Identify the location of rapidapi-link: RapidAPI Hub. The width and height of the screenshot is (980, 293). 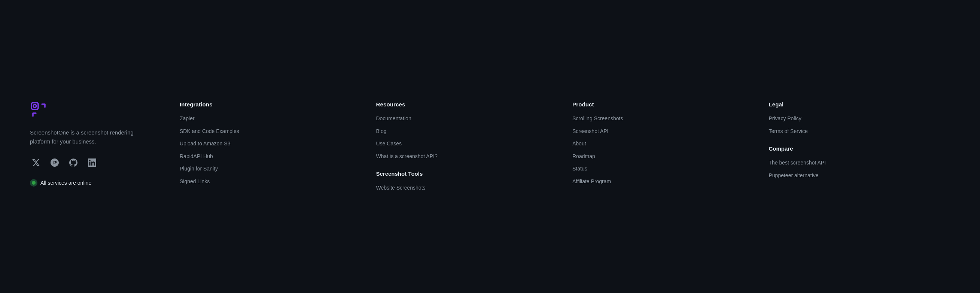
(196, 156).